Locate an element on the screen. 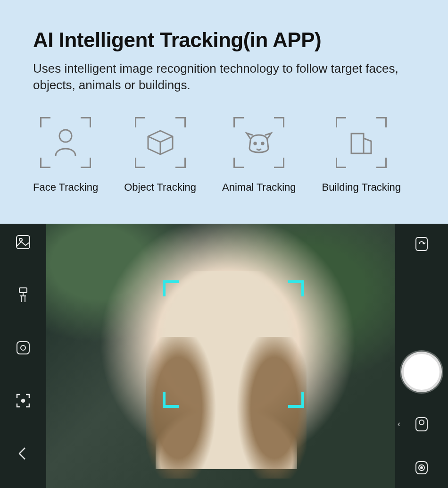  shutter-button is located at coordinates (422, 372).